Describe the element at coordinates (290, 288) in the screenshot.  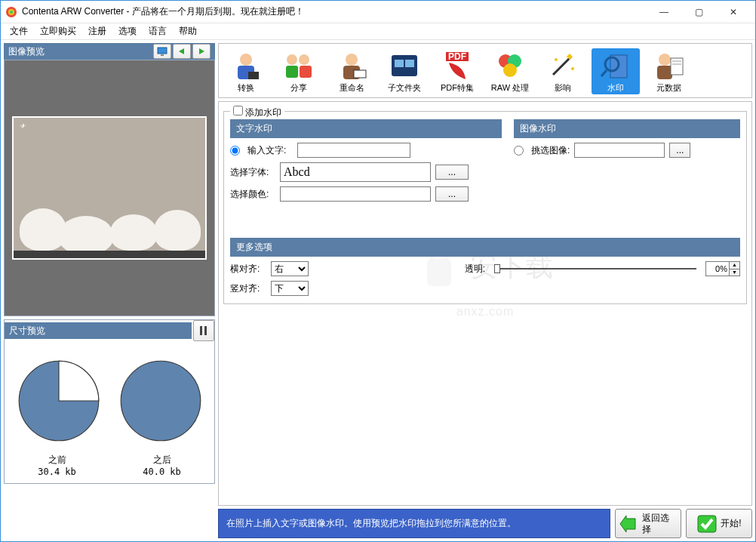
I see `valign-select: 下` at that location.